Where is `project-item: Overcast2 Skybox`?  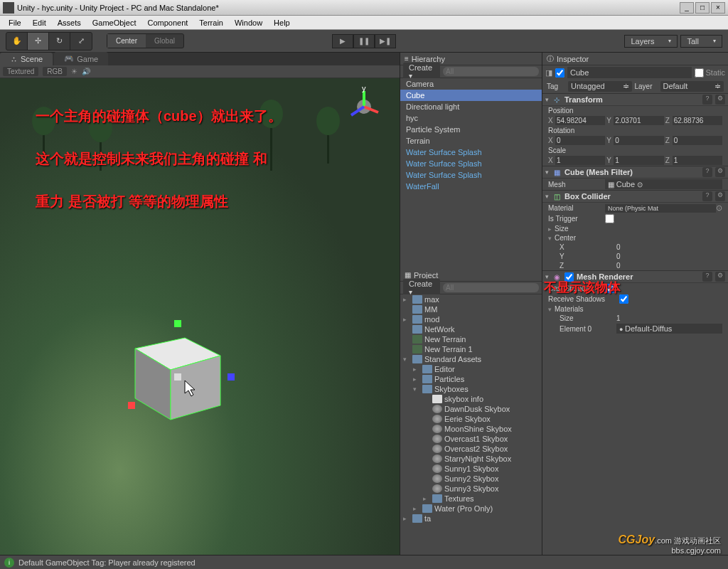
project-item: Overcast2 Skybox is located at coordinates (471, 449).